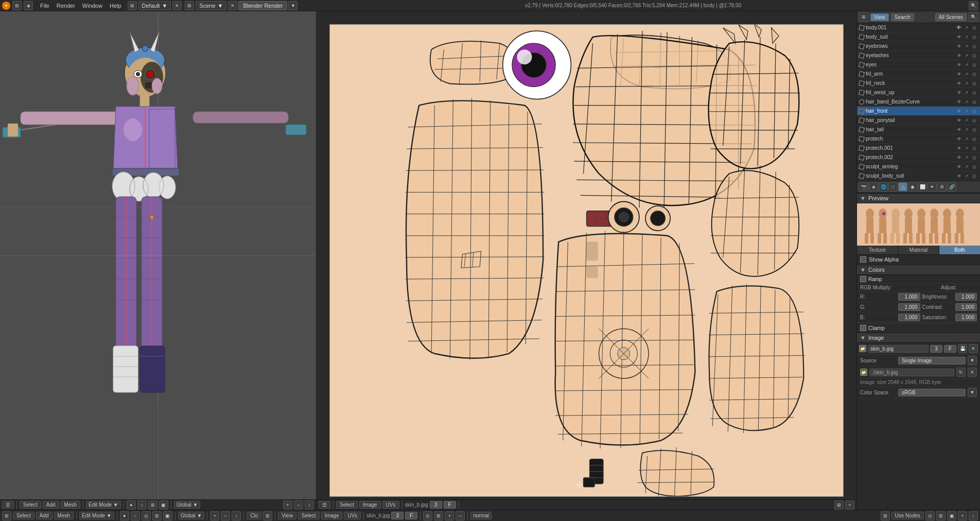 The height and width of the screenshot is (521, 980). I want to click on object-item-body001: body.001 👁 ↗ ◎, so click(918, 28).